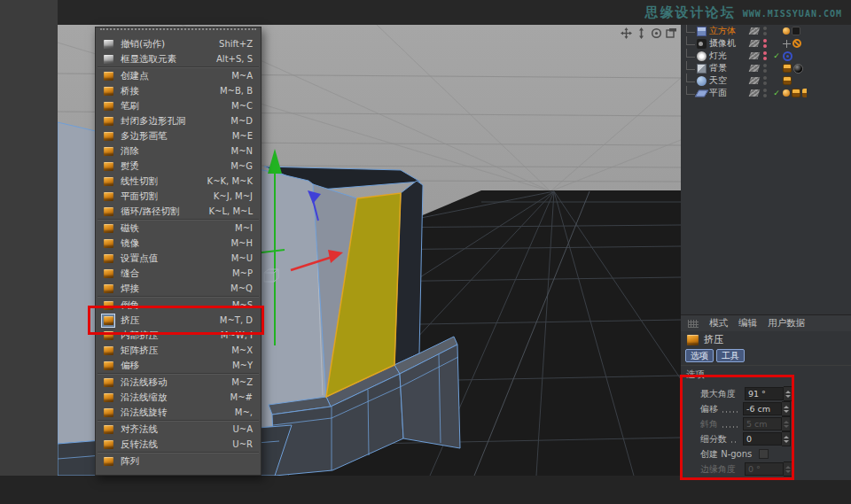 The image size is (851, 504). What do you see at coordinates (178, 259) in the screenshot?
I see `menu-item-set-point-value: 设置点值M~U` at bounding box center [178, 259].